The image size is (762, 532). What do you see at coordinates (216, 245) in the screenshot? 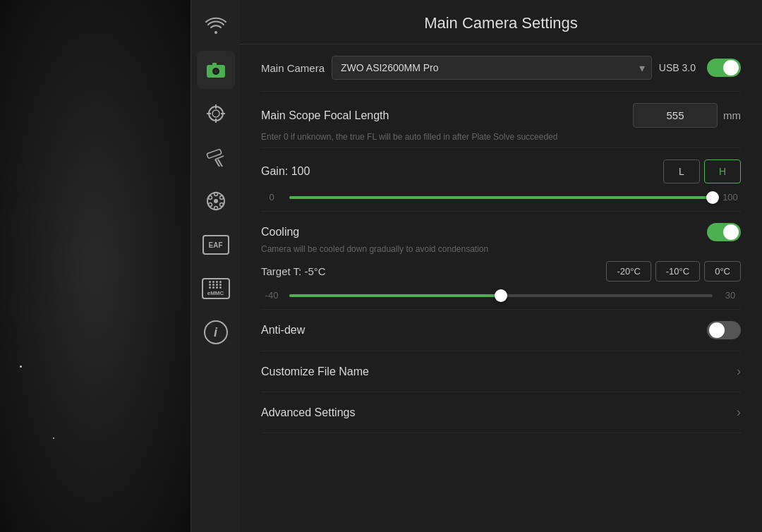
I see `sidebar-item-eaf: EAF` at bounding box center [216, 245].